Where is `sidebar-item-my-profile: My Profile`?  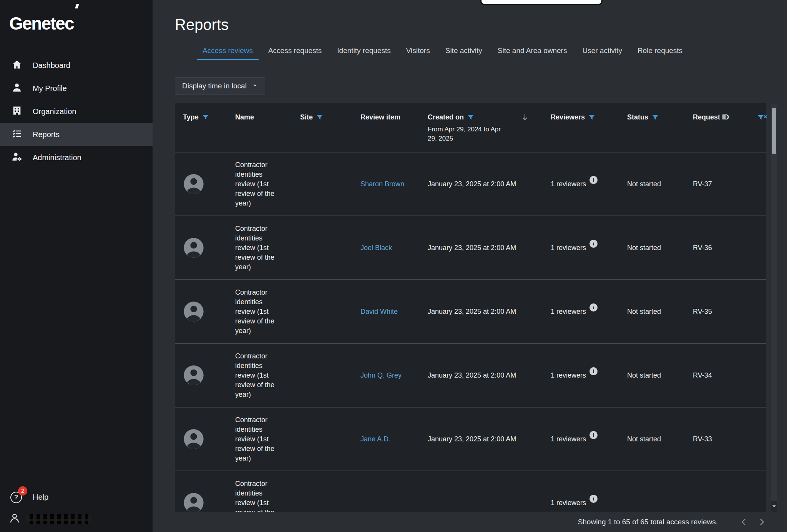
sidebar-item-my-profile: My Profile is located at coordinates (76, 88).